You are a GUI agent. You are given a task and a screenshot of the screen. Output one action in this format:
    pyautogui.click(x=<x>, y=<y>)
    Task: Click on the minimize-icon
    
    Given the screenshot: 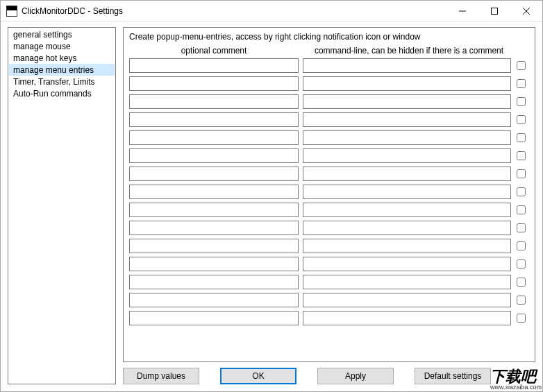 What is the action you would take?
    pyautogui.click(x=462, y=11)
    